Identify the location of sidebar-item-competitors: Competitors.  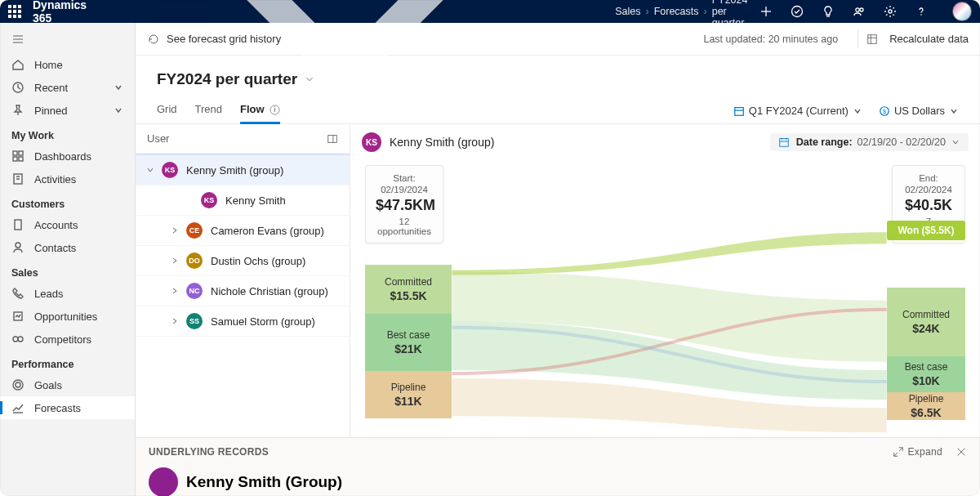
(67, 339).